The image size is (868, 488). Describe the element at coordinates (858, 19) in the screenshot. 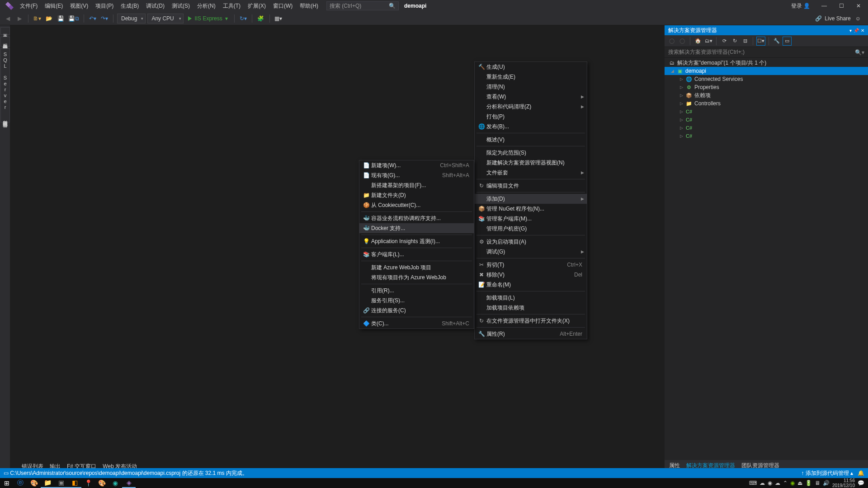

I see `feedback-button: ☺` at that location.